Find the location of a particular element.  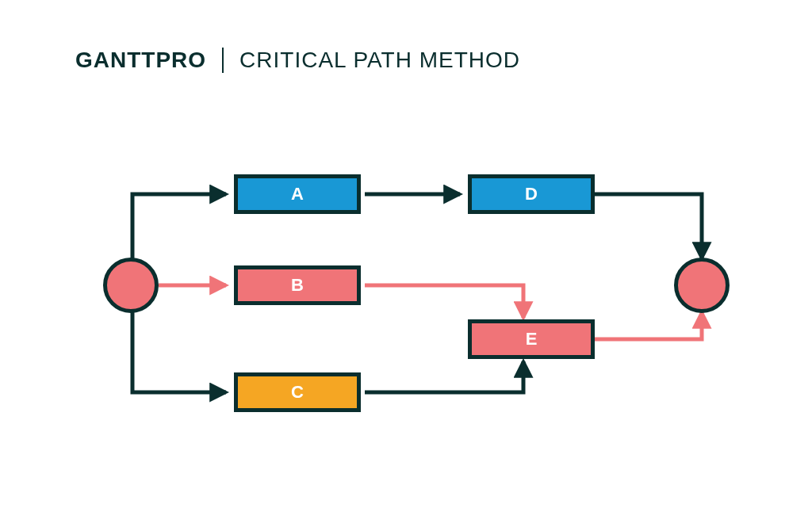

edge-start-C is located at coordinates (179, 345).